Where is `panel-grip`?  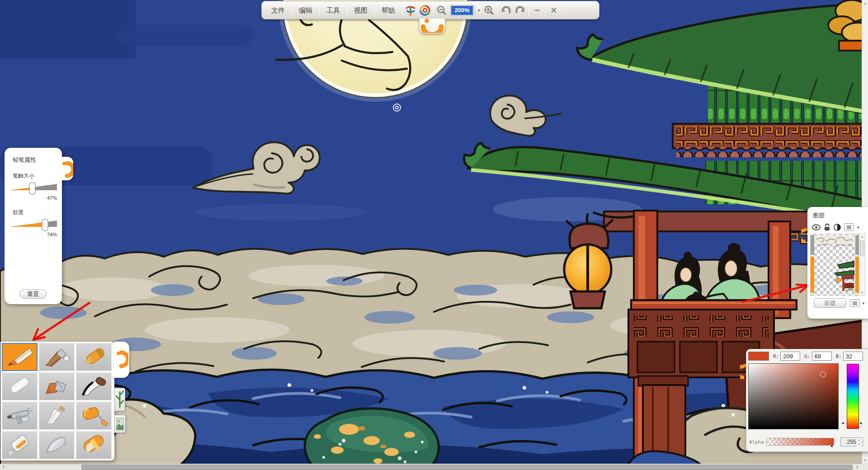 panel-grip is located at coordinates (67, 169).